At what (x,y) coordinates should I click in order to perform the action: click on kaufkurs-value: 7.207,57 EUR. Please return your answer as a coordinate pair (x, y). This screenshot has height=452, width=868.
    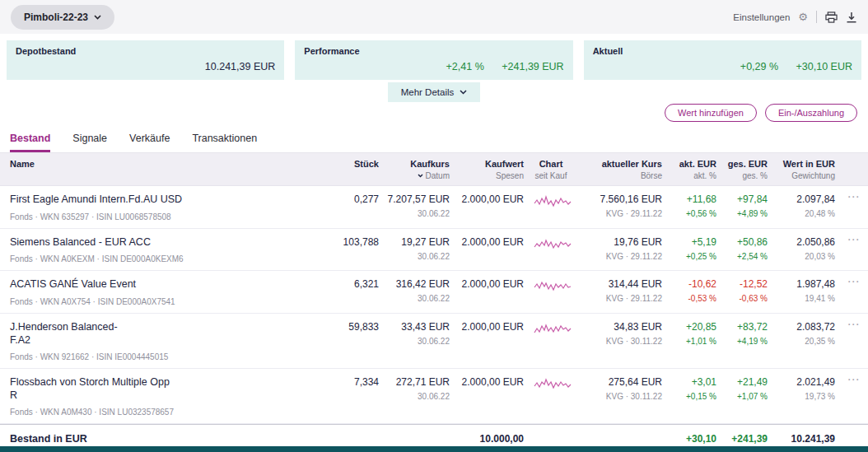
    Looking at the image, I should click on (416, 199).